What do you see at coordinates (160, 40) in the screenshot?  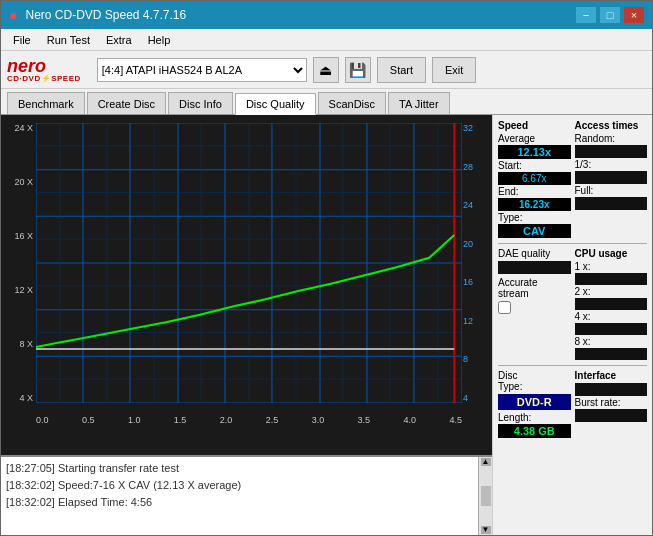 I see `menu-help: Help` at bounding box center [160, 40].